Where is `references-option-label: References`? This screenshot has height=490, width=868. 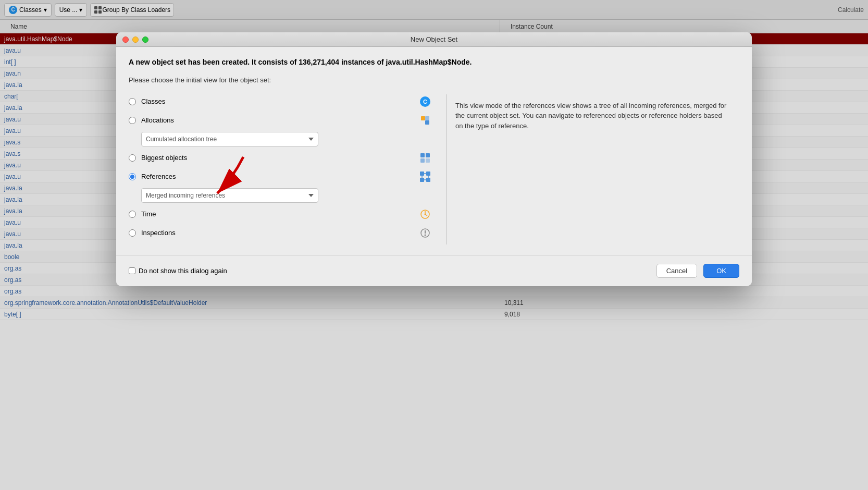 references-option-label: References is located at coordinates (278, 176).